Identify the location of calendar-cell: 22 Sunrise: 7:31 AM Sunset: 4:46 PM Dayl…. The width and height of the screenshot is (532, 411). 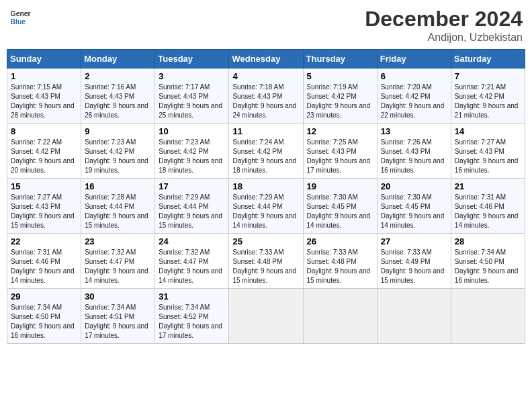
(44, 261).